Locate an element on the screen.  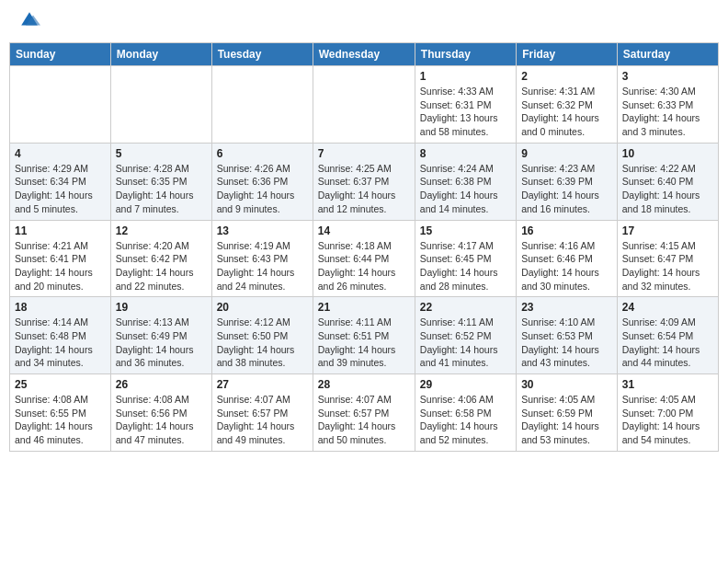
calendar-cell: 3Sunrise: 4:30 AM Sunset: 6:33 PM Daylig… is located at coordinates (667, 105).